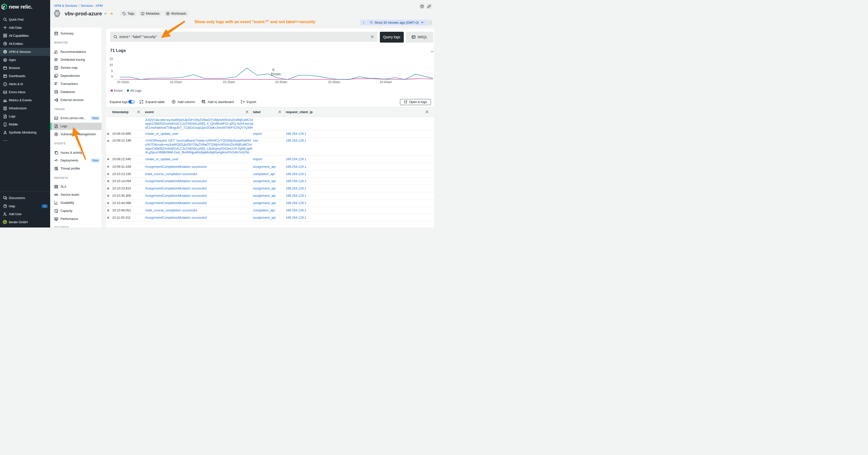 This screenshot has height=455, width=868. What do you see at coordinates (111, 65) in the screenshot?
I see `svg-text: 10` at bounding box center [111, 65].